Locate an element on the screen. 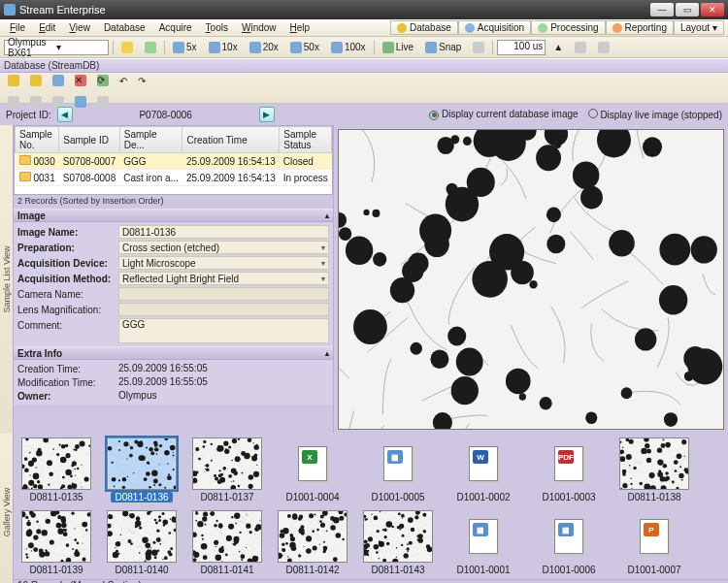  menu-database: Database is located at coordinates (124, 27).